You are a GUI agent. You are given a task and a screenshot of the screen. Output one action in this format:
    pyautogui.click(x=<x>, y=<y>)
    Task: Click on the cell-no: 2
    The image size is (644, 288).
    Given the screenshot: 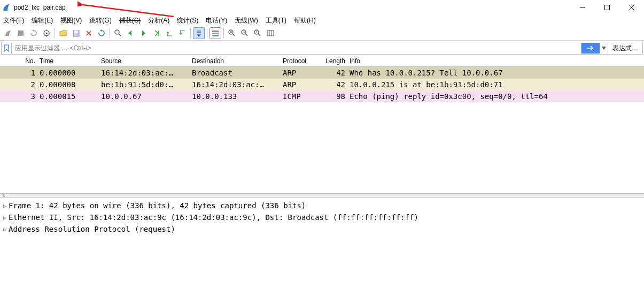 What is the action you would take?
    pyautogui.click(x=19, y=85)
    